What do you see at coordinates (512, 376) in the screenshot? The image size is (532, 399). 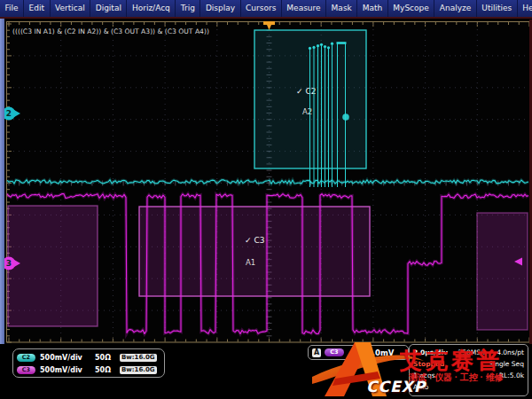 I see `record-length: RL:5.0k` at bounding box center [512, 376].